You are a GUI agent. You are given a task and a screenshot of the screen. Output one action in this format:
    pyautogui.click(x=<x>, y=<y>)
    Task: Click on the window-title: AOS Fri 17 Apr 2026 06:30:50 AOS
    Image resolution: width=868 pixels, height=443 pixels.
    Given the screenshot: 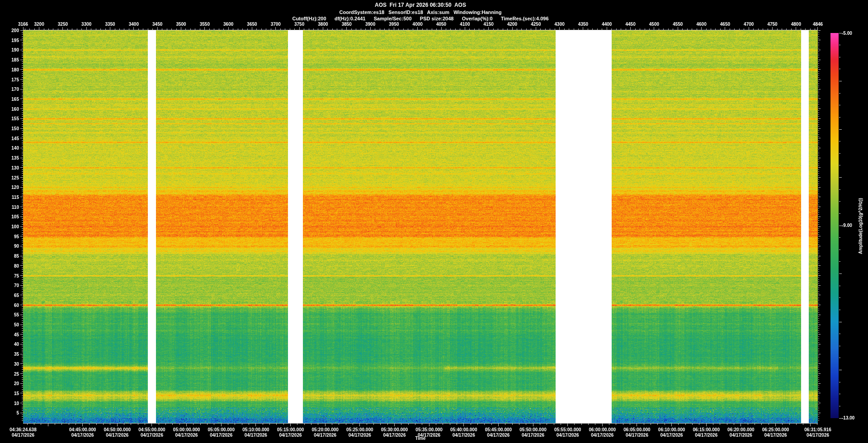 What is the action you would take?
    pyautogui.click(x=420, y=5)
    